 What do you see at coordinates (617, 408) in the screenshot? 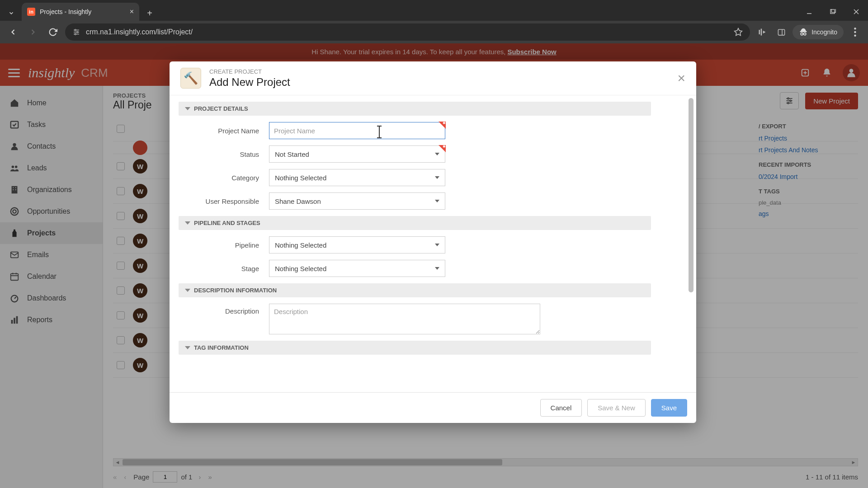
I see `save-and-new-button: Save & New` at bounding box center [617, 408].